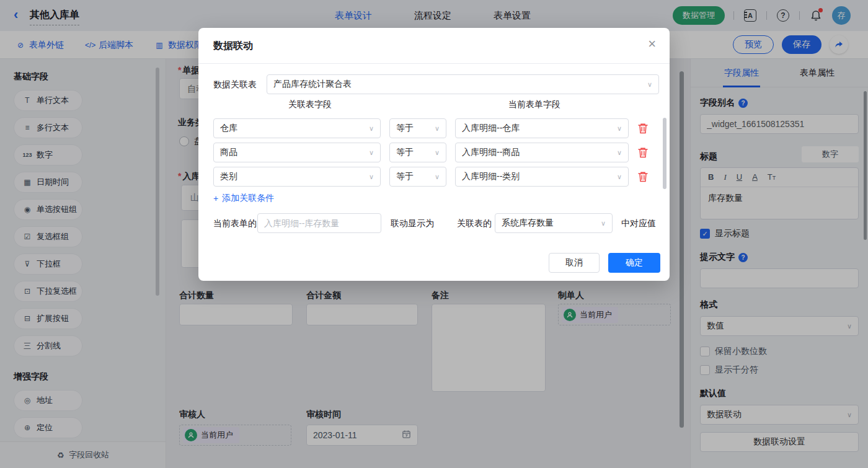  Describe the element at coordinates (463, 84) in the screenshot. I see `relation-table-select: 产品库存统计聚合表 ∨` at that location.